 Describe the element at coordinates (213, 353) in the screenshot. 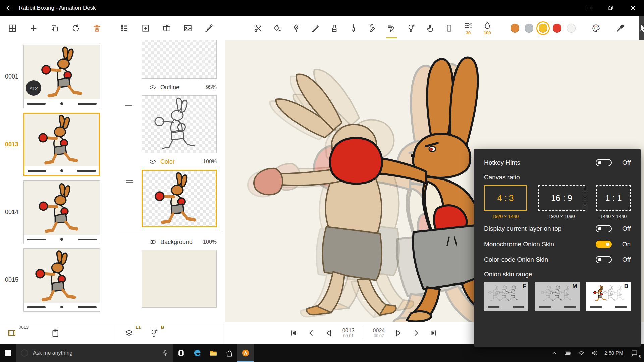

I see `file-explorer-button` at that location.